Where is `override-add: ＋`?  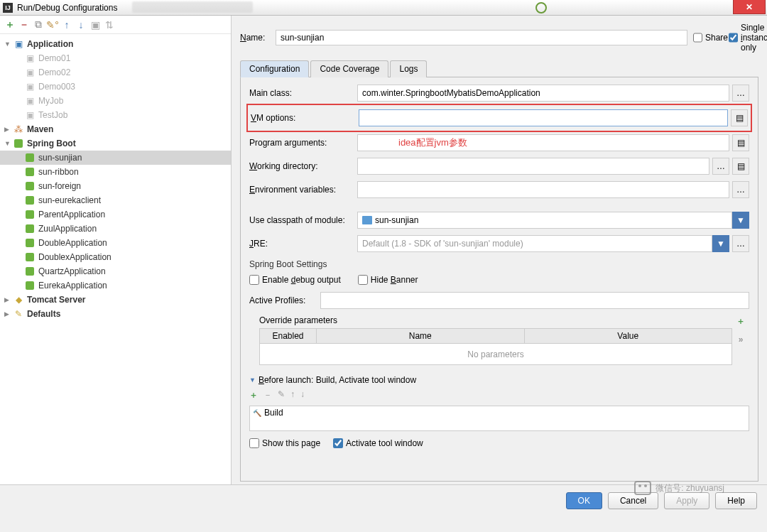
override-add: ＋ is located at coordinates (741, 321).